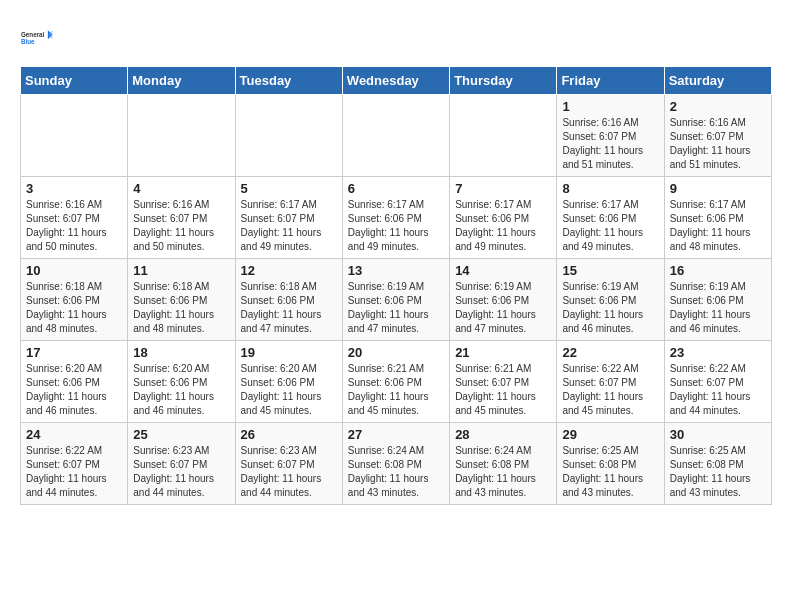 The image size is (792, 612). What do you see at coordinates (503, 188) in the screenshot?
I see `day-number: 7` at bounding box center [503, 188].